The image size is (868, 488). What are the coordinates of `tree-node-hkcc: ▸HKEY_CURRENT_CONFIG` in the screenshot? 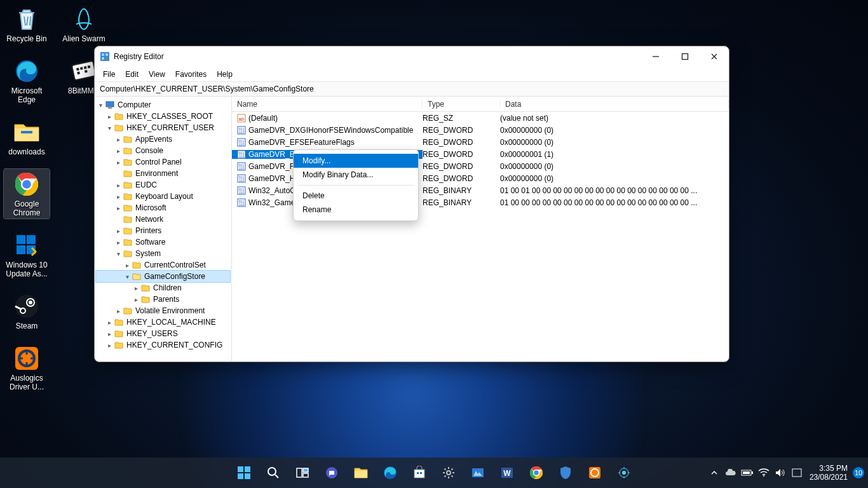 It's located at (163, 345).